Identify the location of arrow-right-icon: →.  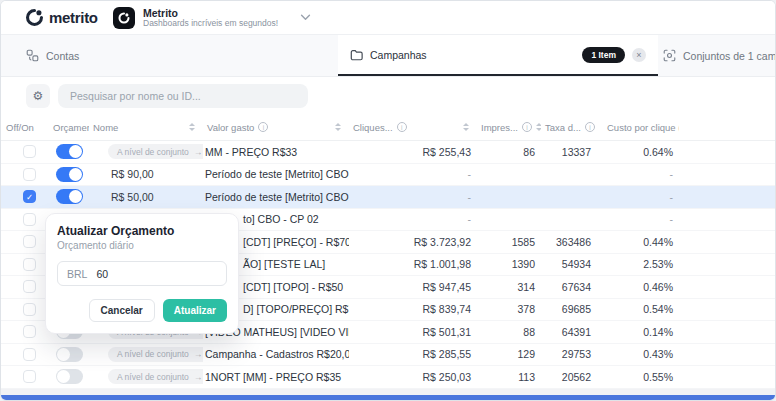
(198, 354).